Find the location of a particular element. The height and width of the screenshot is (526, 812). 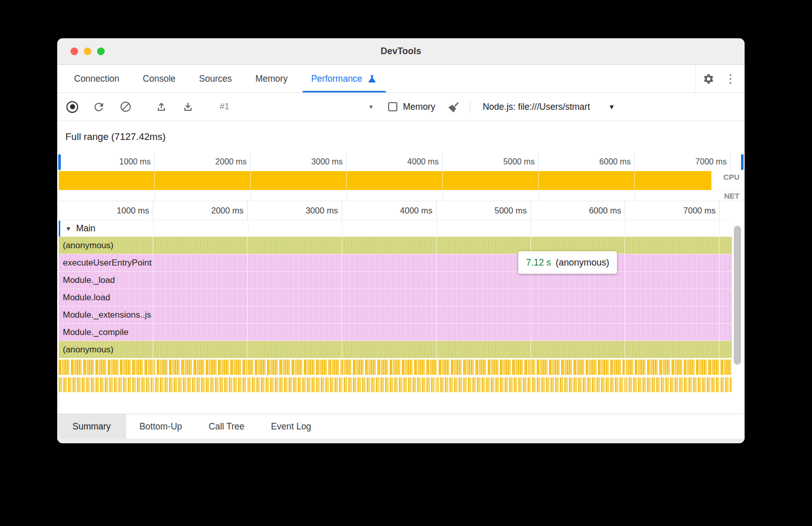

tab-summary-label: Summary is located at coordinates (92, 427).